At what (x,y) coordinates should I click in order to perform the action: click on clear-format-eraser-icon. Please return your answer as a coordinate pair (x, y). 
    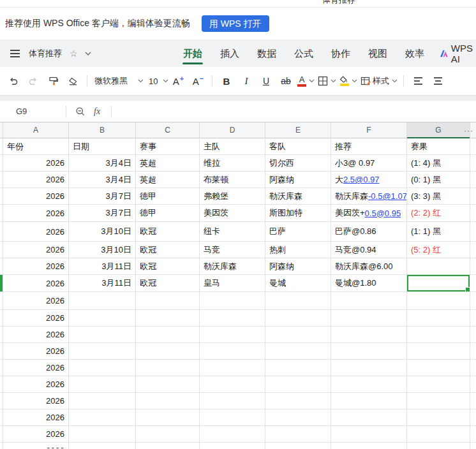
    Looking at the image, I should click on (73, 81).